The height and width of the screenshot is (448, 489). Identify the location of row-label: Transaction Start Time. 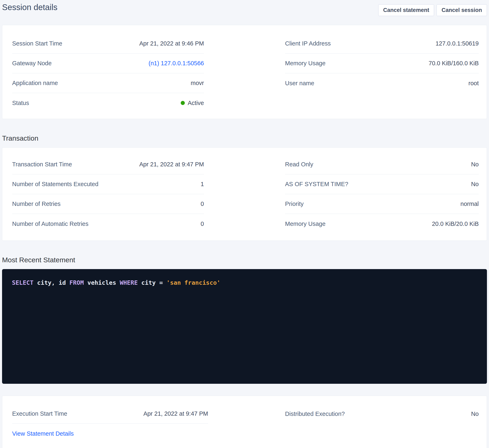
(42, 164).